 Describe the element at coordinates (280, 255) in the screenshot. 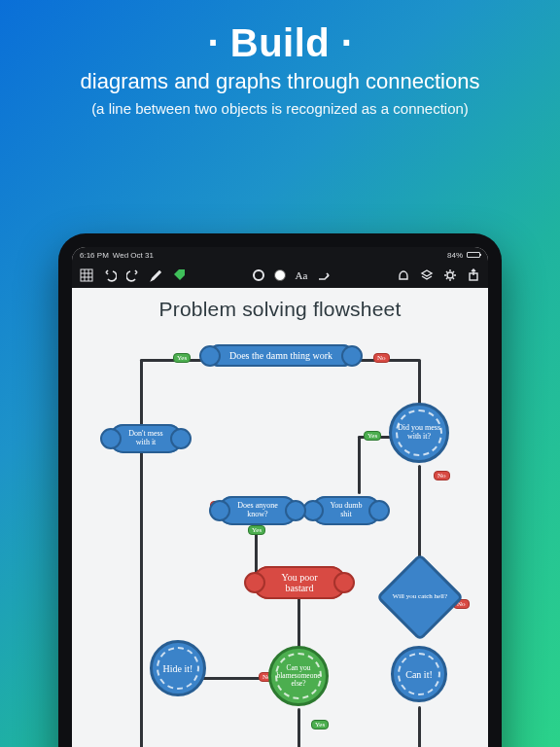

I see `ios-status-bar: 6:16 PM Wed Oct 31 84%` at that location.